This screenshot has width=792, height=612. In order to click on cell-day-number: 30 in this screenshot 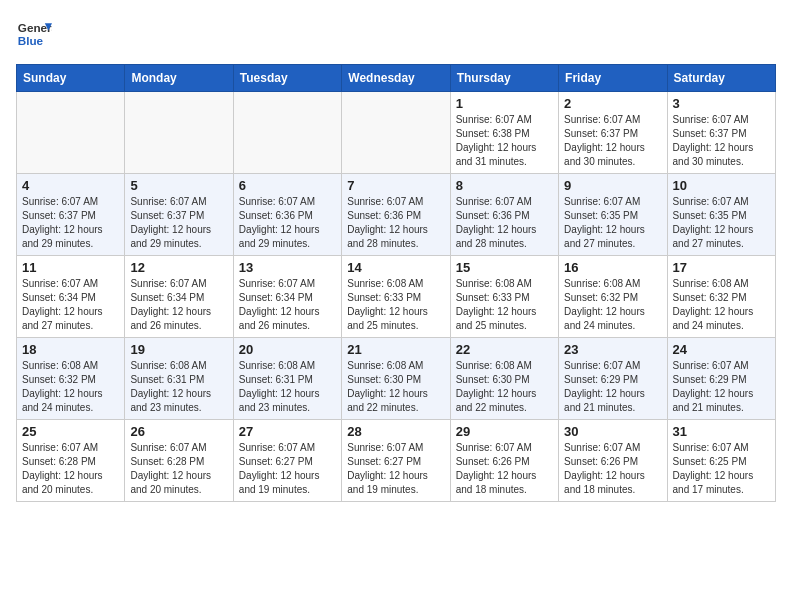, I will do `click(612, 432)`.